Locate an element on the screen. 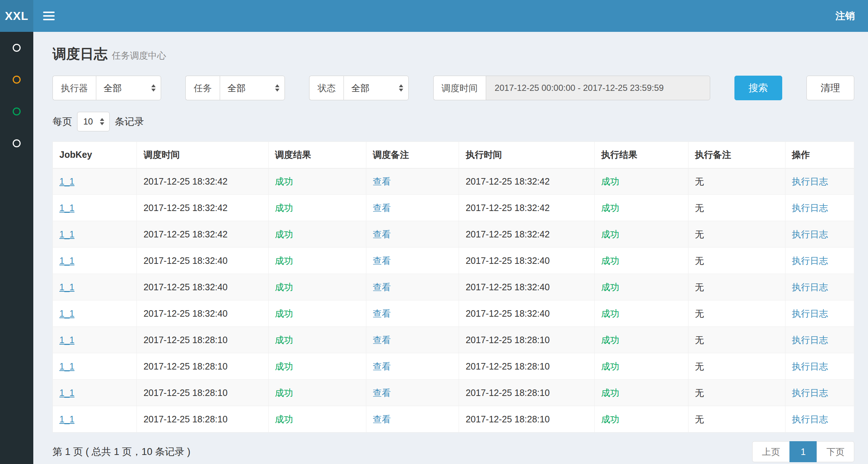 The image size is (868, 464). clear-button: 清理 is located at coordinates (830, 88).